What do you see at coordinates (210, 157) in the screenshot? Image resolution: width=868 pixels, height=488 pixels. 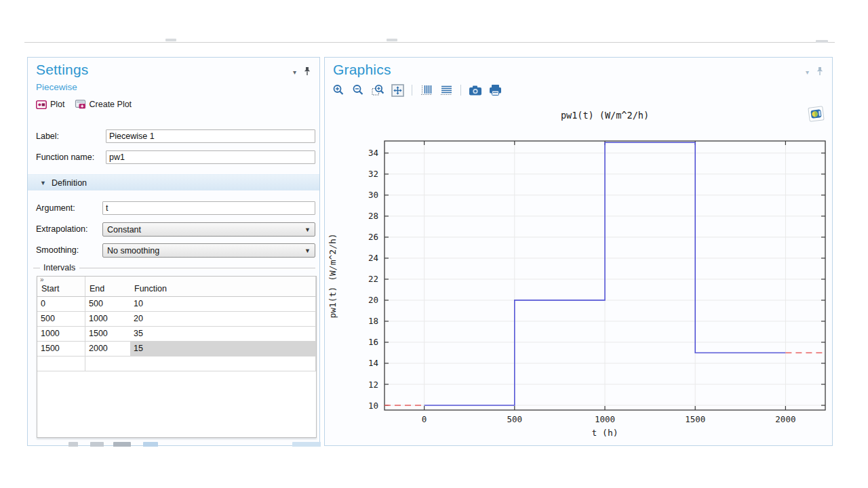 I see `function-name-field` at bounding box center [210, 157].